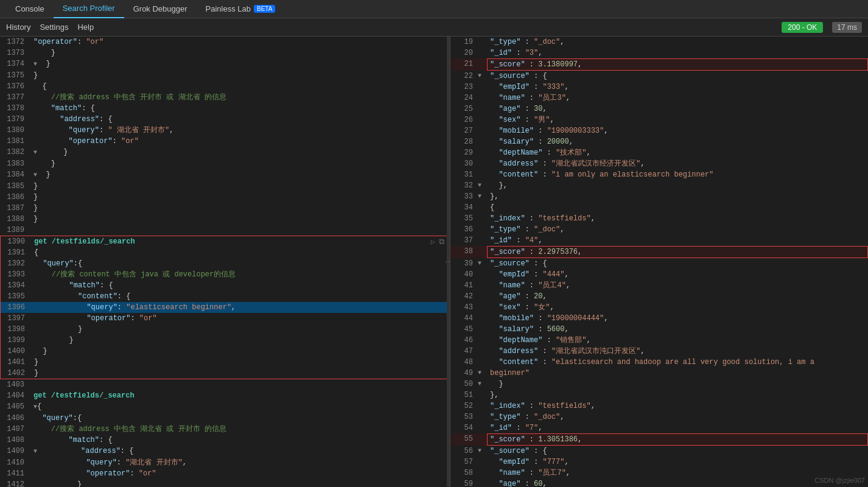 The image size is (868, 487). I want to click on table-row: 52 "_index" : "testfields",, so click(659, 406).